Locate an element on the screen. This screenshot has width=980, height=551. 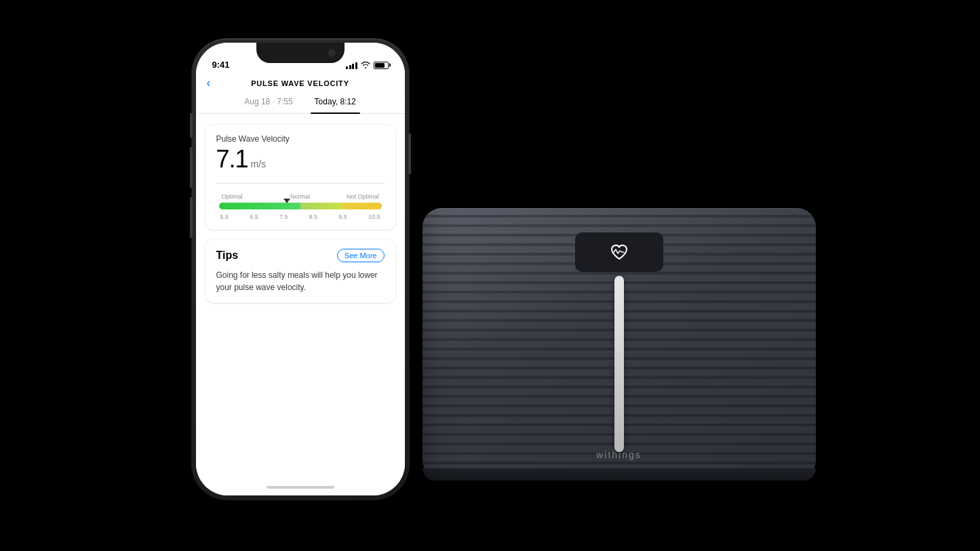
tips-section: Tips See More Going for less salty meals… is located at coordinates (300, 271).